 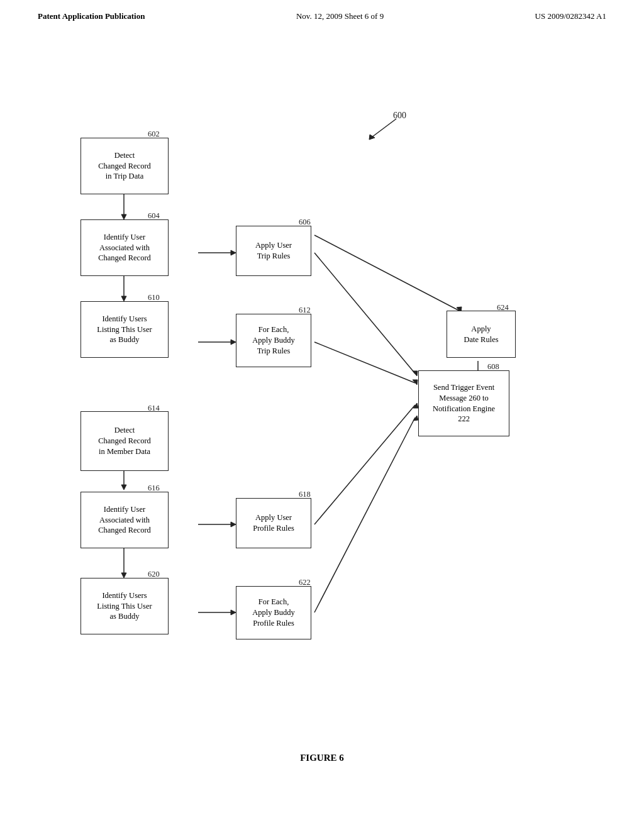 What do you see at coordinates (153, 135) in the screenshot?
I see `ref-602: 602` at bounding box center [153, 135].